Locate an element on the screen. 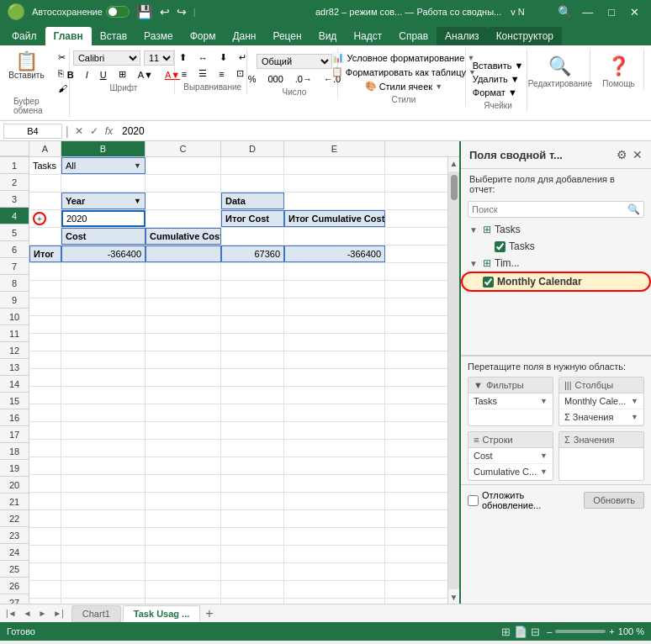  thousand-button: 000 is located at coordinates (275, 79).